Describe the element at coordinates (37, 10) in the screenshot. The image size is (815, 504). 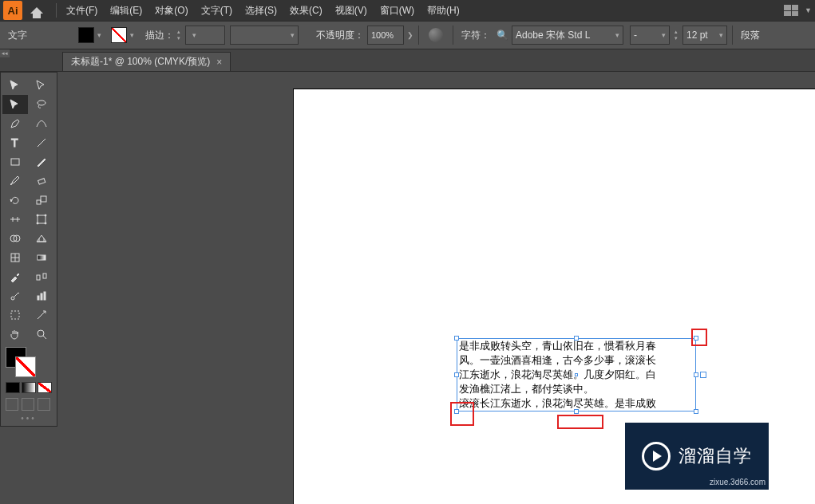
I see `home-icon` at that location.